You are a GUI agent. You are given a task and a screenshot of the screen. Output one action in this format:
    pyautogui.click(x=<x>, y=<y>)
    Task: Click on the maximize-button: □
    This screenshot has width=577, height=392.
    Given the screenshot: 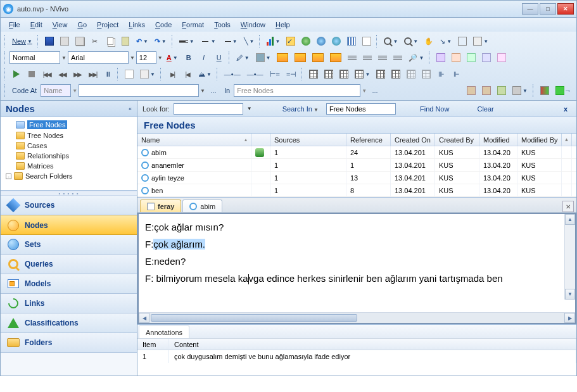 What is the action you would take?
    pyautogui.click(x=548, y=9)
    